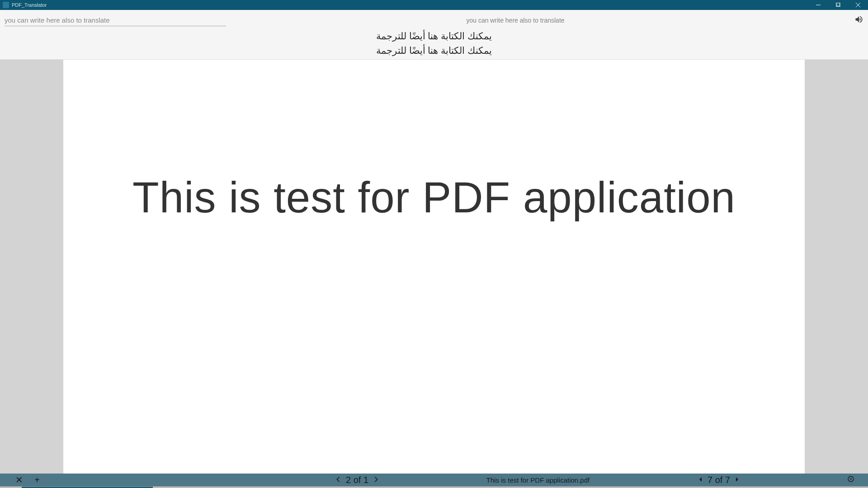 Image resolution: width=868 pixels, height=488 pixels. Describe the element at coordinates (719, 480) in the screenshot. I see `page-counter-right: 7 of 7` at that location.